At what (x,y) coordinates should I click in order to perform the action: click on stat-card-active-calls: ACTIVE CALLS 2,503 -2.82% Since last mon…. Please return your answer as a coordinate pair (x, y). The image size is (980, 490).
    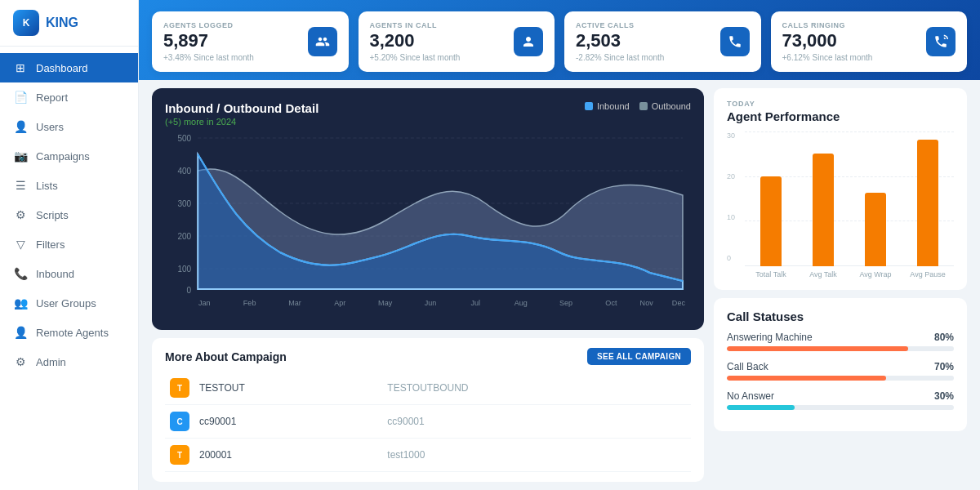
    Looking at the image, I should click on (663, 42).